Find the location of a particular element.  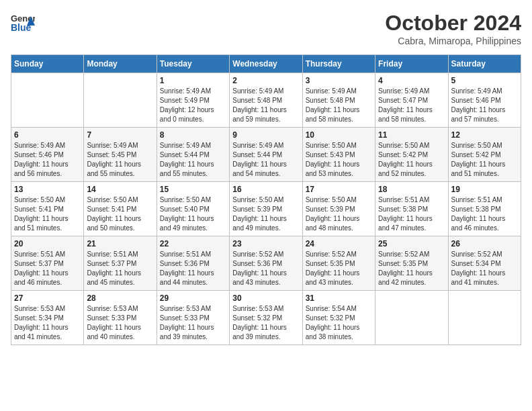

day-info: Sunrise: 5:50 AM Sunset: 5:43 PM Dayligh… is located at coordinates (339, 160).